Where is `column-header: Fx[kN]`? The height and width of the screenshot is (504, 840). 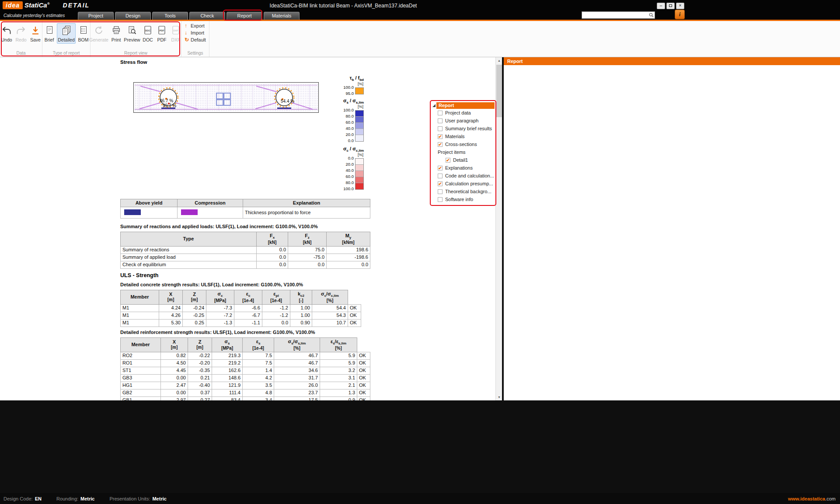
column-header: Fx[kN] is located at coordinates (272, 240).